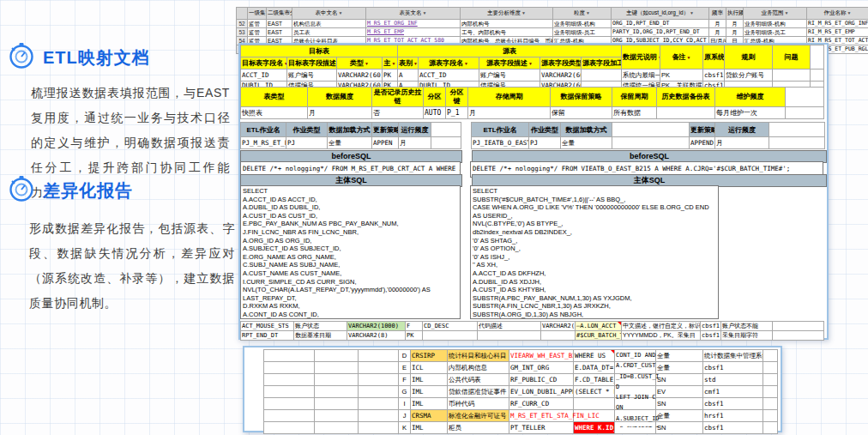  What do you see at coordinates (594, 315) in the screenshot?
I see `sql-line: SUBSTR(A.ORG_ID,1,30) AS NBJGH,` at bounding box center [594, 315].